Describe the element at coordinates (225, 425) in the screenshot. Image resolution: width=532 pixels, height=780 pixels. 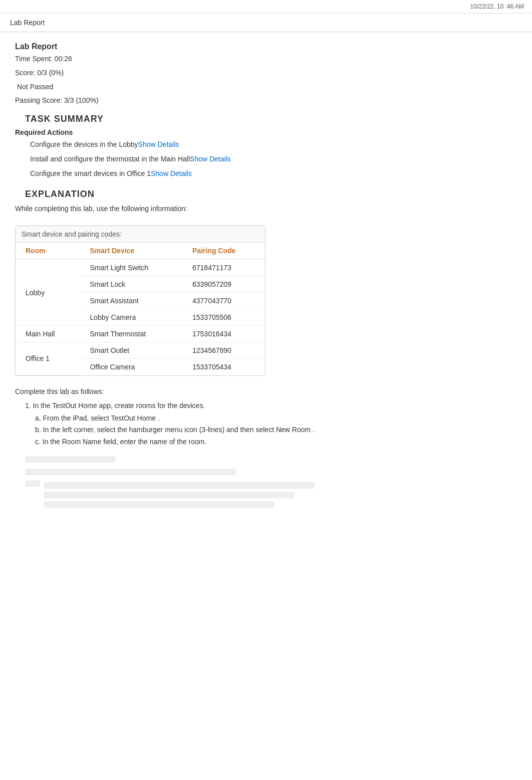
I see `instruction-list: 1. In the TestOut Home app, create rooms…` at that location.